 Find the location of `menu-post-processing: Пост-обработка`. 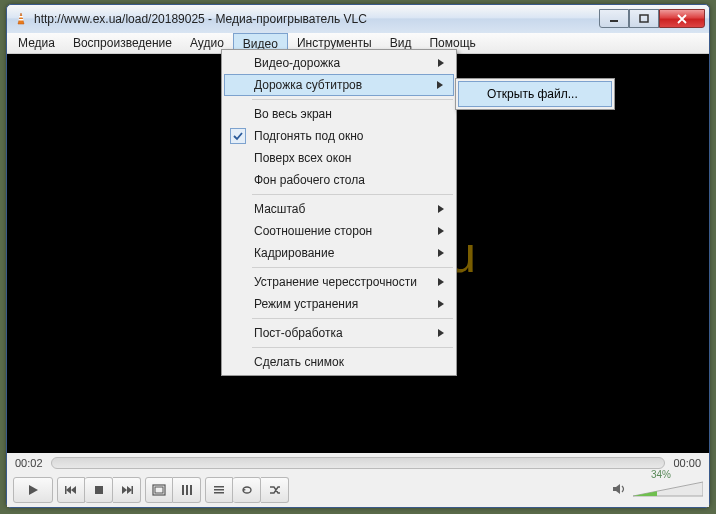

menu-post-processing: Пост-обработка is located at coordinates (339, 333).